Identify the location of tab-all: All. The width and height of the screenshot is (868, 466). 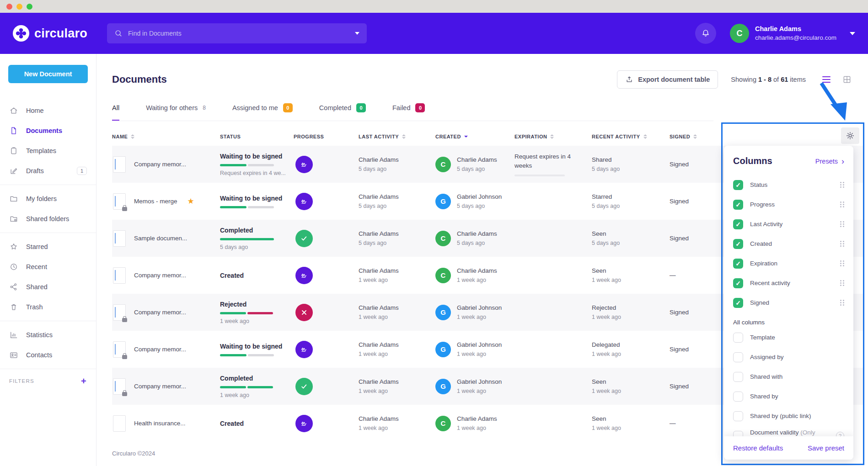
(116, 112).